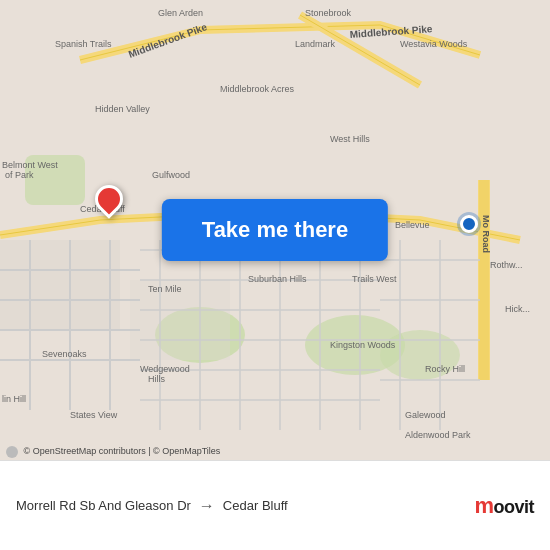 The image size is (550, 550). I want to click on svg-text: Rothw..., so click(506, 265).